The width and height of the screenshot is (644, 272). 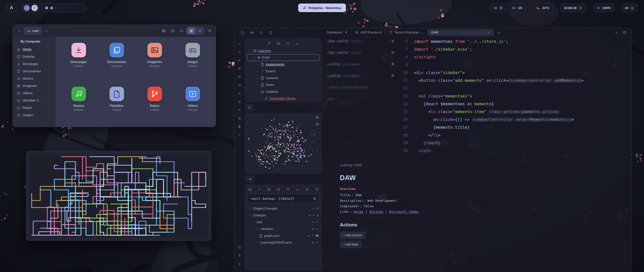 What do you see at coordinates (283, 78) in the screenshot?
I see `explorer-item-lectures: Lectures` at bounding box center [283, 78].